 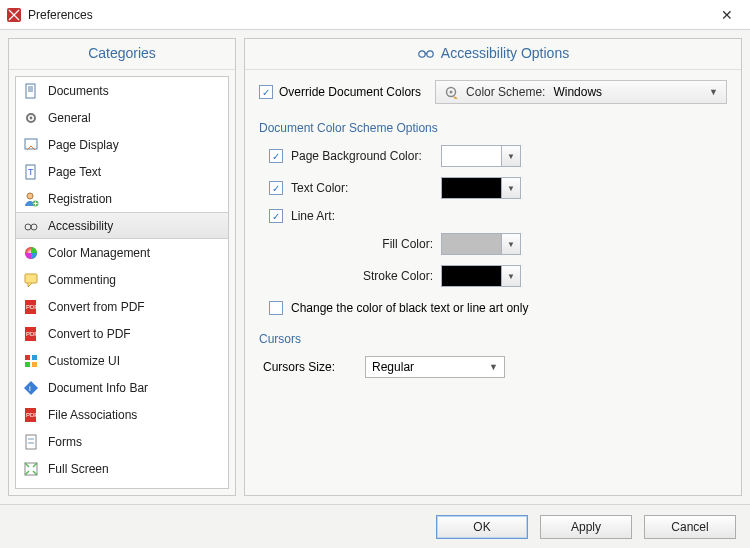 What do you see at coordinates (31, 91) in the screenshot?
I see `document-icon` at bounding box center [31, 91].